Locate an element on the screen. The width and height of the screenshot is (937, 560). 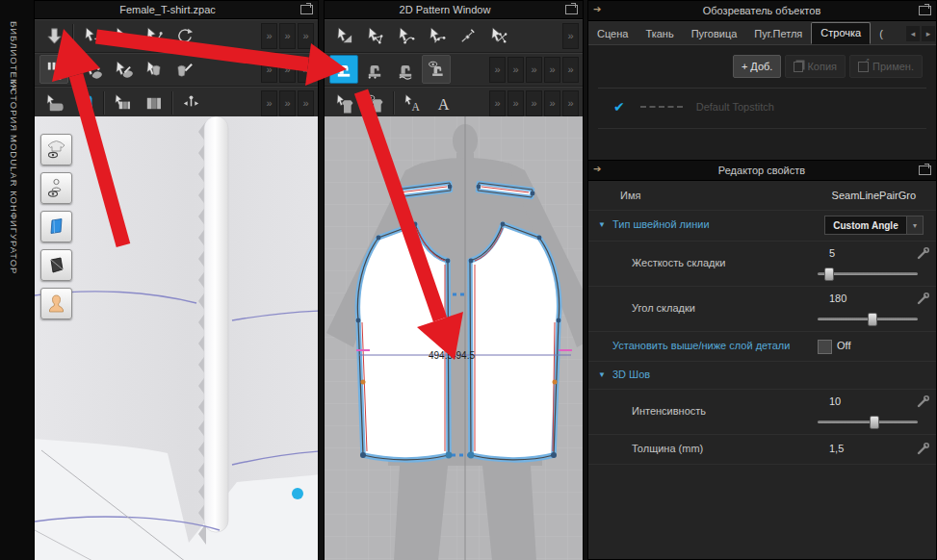
free-sewing-icon is located at coordinates (405, 69).